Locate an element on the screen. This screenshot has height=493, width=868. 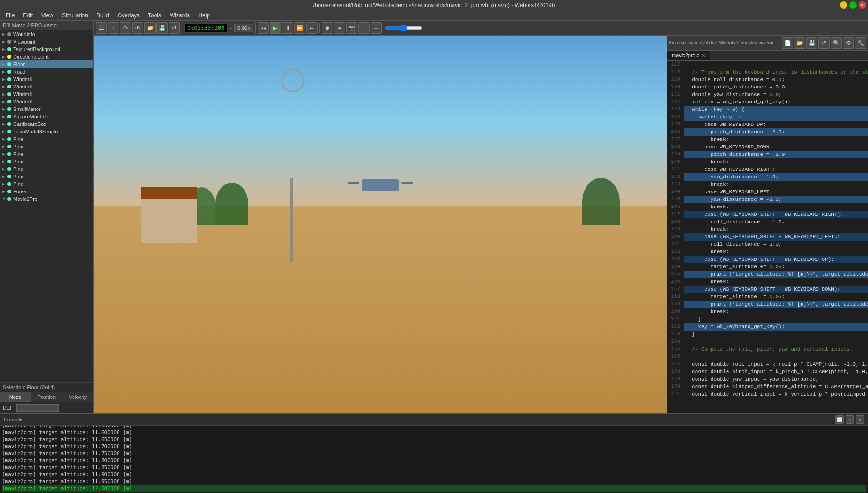
tree-item-pine3: ▶ Pine is located at coordinates (47, 154).